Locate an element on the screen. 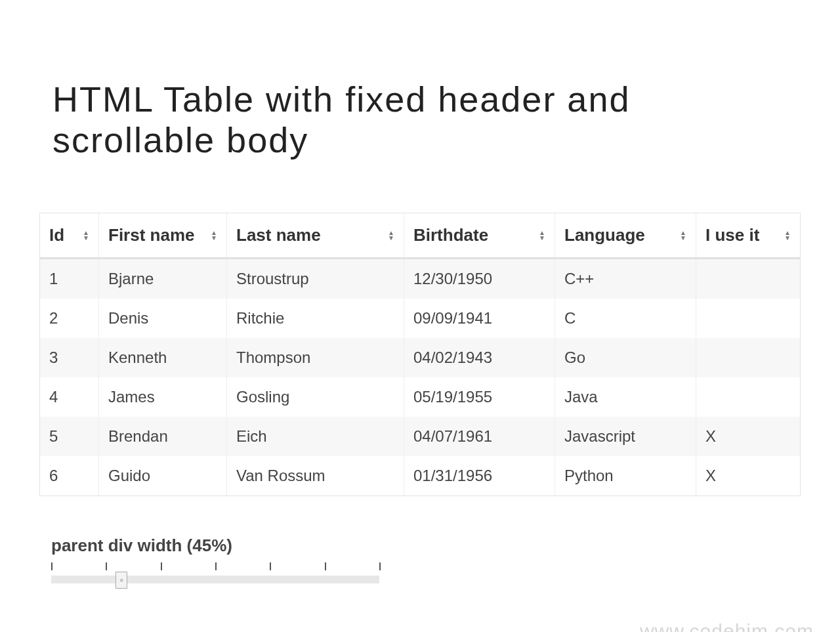 This screenshot has height=632, width=840. table-row: 5BrendanEich04/07/1961JavascriptX is located at coordinates (420, 436).